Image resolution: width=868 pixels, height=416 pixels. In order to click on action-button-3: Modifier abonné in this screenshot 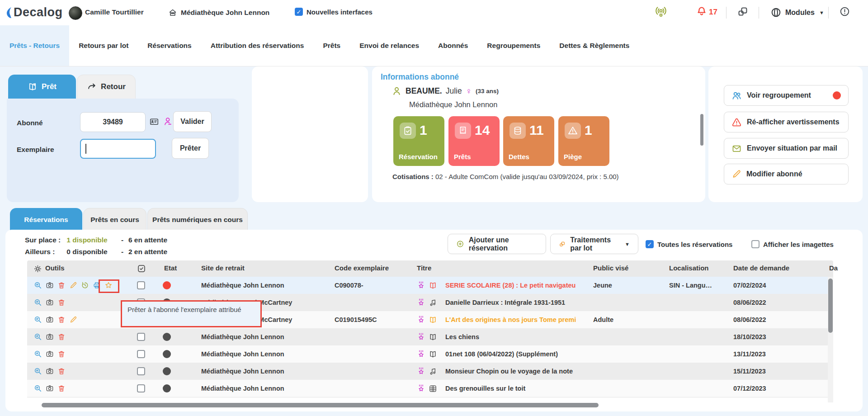, I will do `click(786, 174)`.